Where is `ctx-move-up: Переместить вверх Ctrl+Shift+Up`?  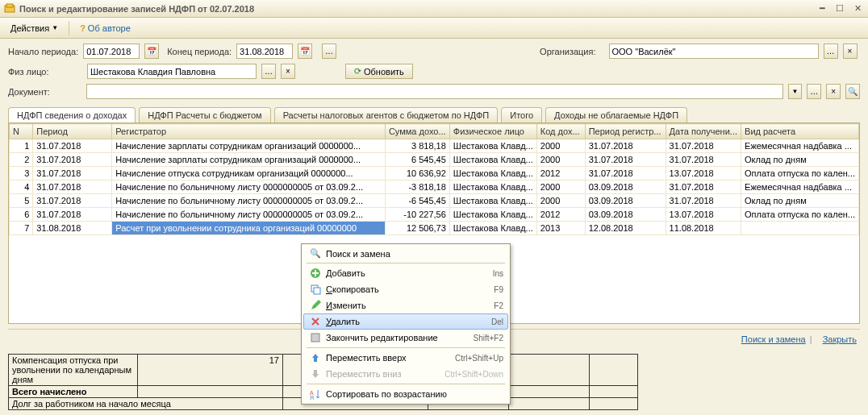
ctx-move-up: Переместить вверх Ctrl+Shift+Up is located at coordinates (406, 358).